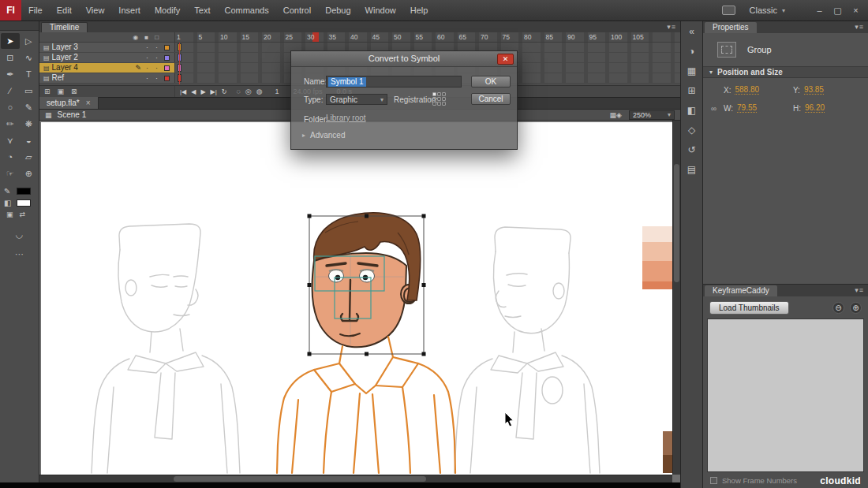 This screenshot has height=488, width=868. I want to click on onion-outlines-icon: ◎, so click(249, 91).